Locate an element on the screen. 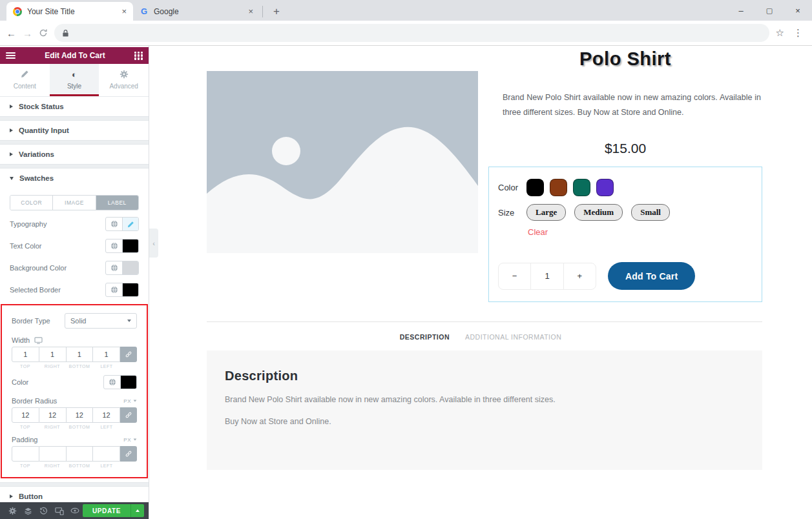 This screenshot has height=519, width=812. padding-right-input is located at coordinates (53, 454).